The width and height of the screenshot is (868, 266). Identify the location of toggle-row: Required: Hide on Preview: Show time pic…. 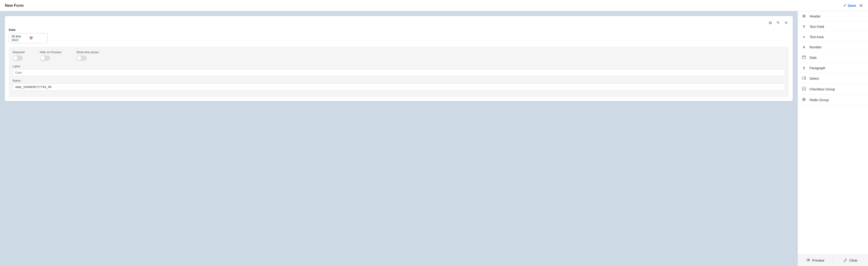
(399, 56).